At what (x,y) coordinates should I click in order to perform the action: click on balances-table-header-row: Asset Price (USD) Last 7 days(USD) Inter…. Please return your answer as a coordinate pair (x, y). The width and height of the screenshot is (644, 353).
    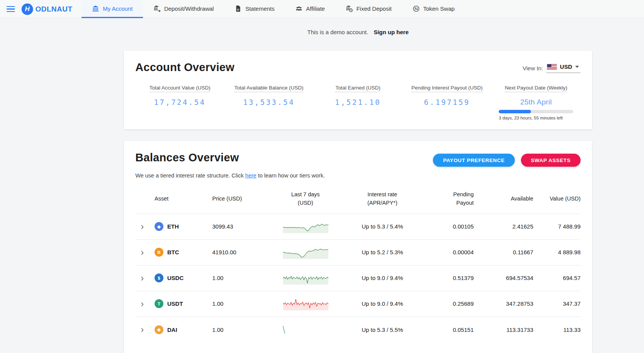
    Looking at the image, I should click on (358, 201).